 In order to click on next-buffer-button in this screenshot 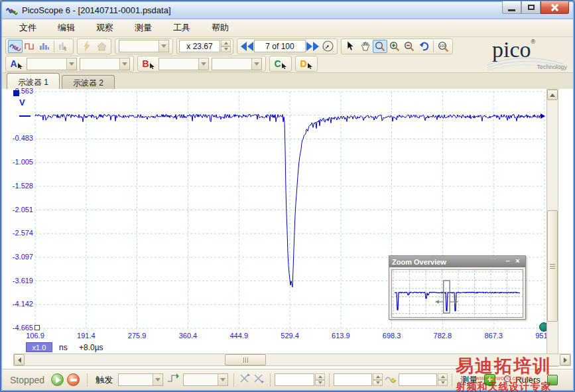, I will do `click(313, 46)`.